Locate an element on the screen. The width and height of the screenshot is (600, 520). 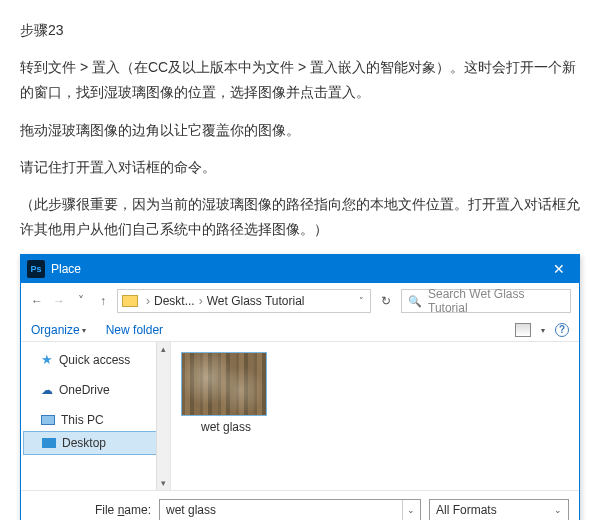
nav-recent-dropdown: ˅ is located at coordinates (81, 301).